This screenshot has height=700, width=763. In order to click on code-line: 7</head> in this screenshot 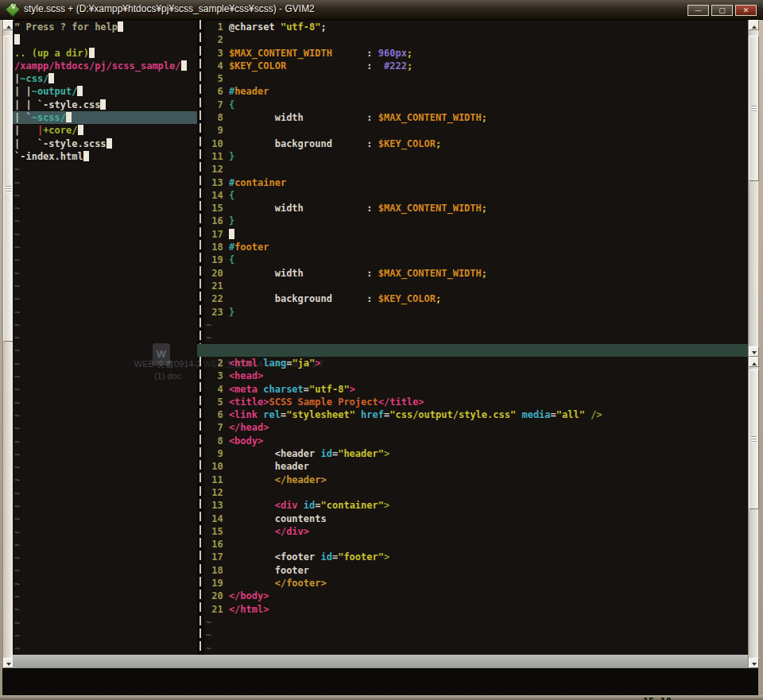, I will do `click(476, 427)`.